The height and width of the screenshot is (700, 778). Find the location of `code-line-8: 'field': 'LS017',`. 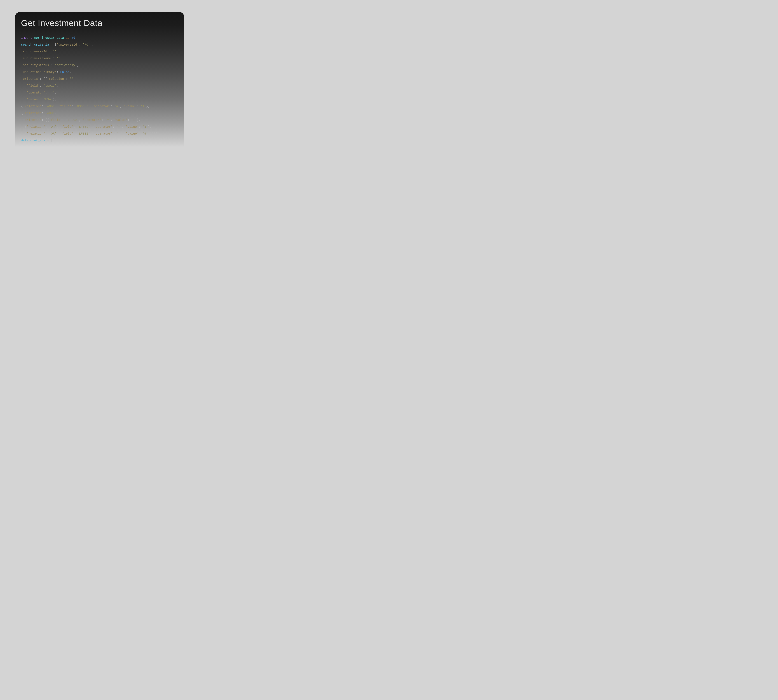

code-line-8: 'field': 'LS017', is located at coordinates (40, 86).